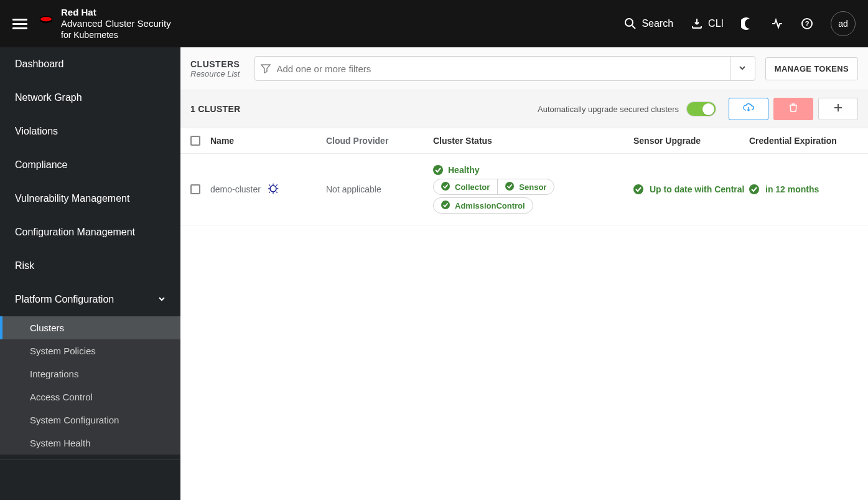  What do you see at coordinates (747, 24) in the screenshot?
I see `moon-icon` at bounding box center [747, 24].